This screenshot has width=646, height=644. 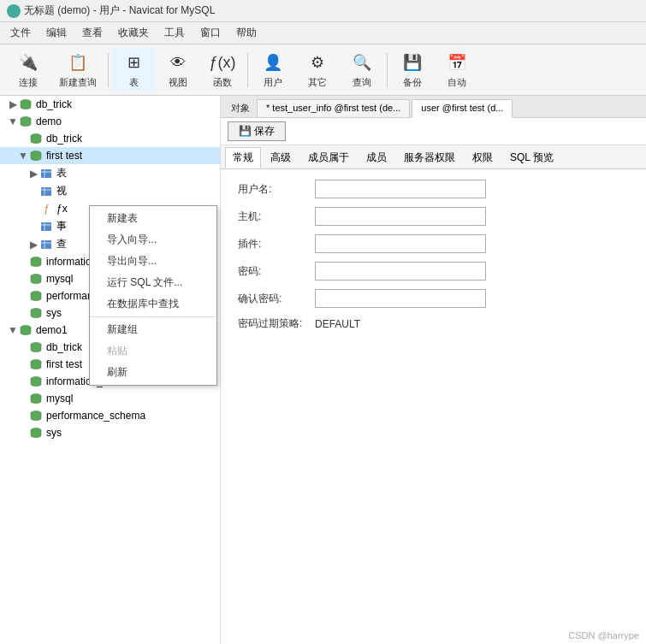 What do you see at coordinates (153, 373) in the screenshot?
I see `ctx-item-7: 刷新` at bounding box center [153, 373].